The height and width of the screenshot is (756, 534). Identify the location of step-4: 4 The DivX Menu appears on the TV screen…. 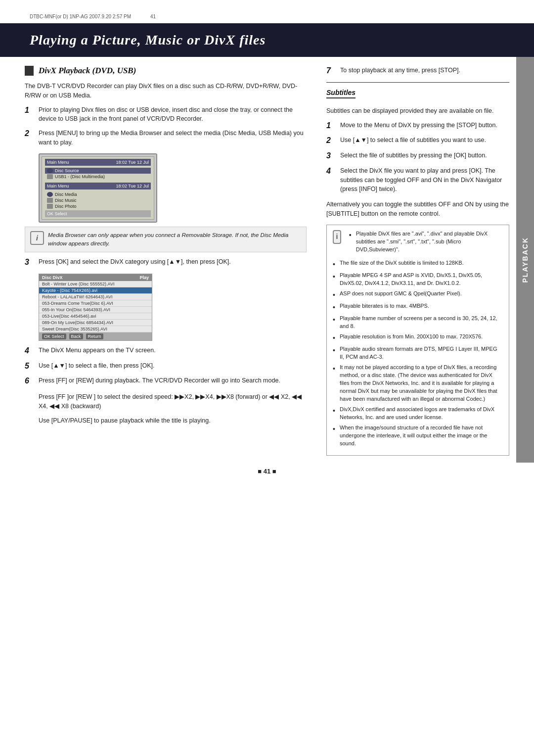
(166, 351).